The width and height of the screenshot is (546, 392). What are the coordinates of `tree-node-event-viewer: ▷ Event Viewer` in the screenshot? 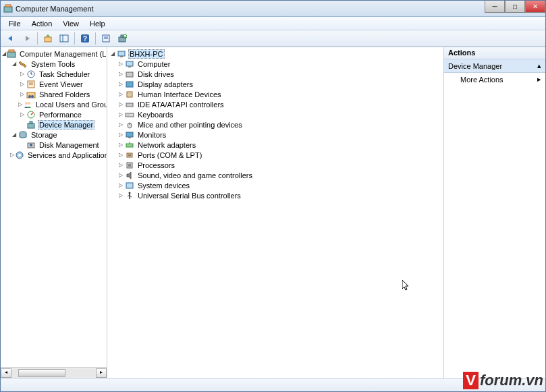 It's located at (54, 84).